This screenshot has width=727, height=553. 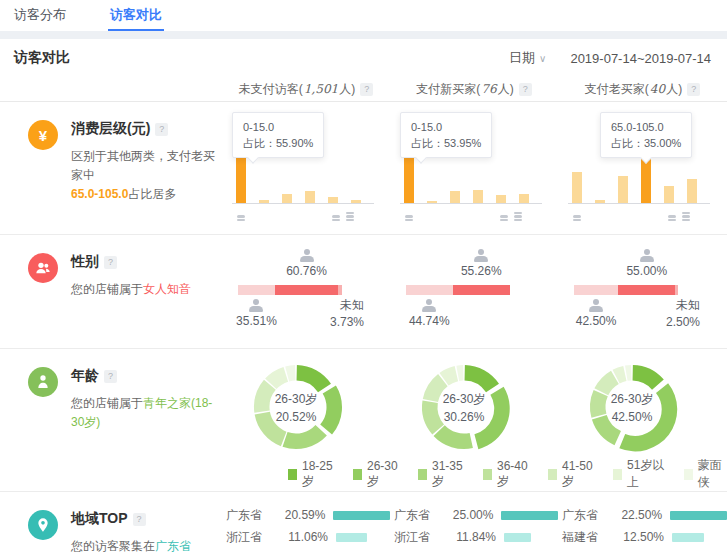 What do you see at coordinates (136, 16) in the screenshot?
I see `tab-visitor-comparison: 访客对比` at bounding box center [136, 16].